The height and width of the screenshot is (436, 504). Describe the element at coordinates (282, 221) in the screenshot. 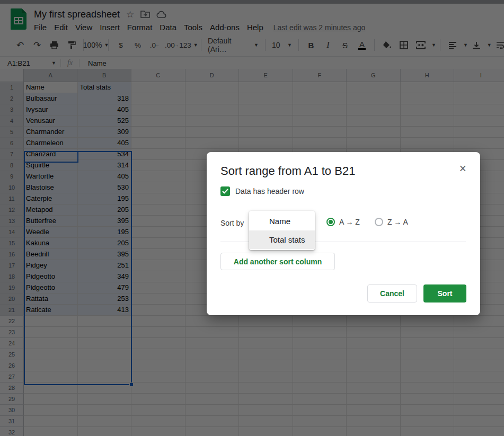

I see `dropdown-option-name: Name` at that location.